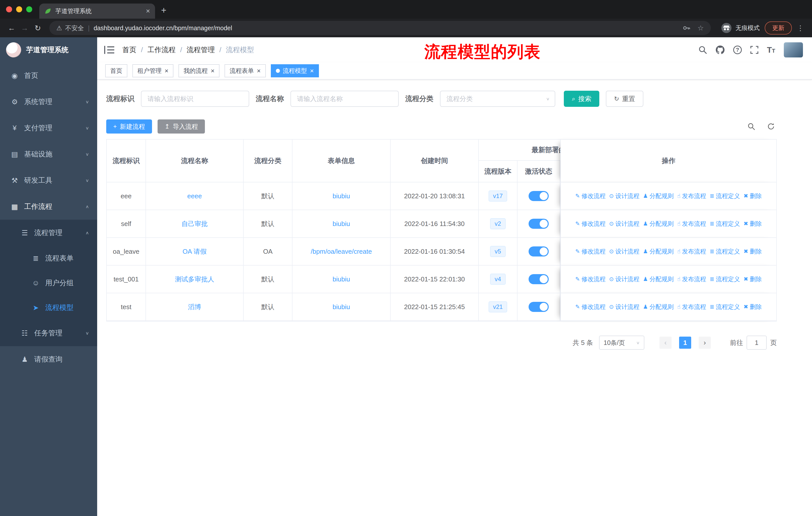 The height and width of the screenshot is (516, 812). I want to click on tag-item-2: 我的流程 ×, so click(199, 71).